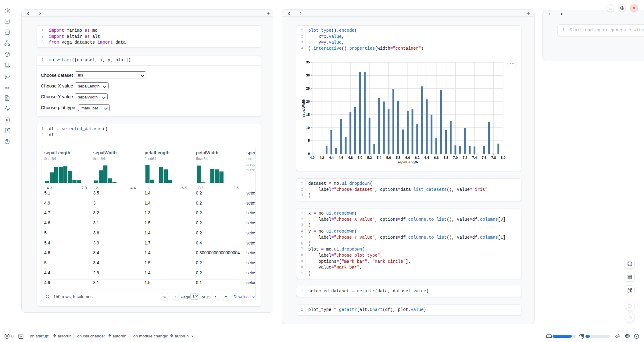 The width and height of the screenshot is (644, 342). What do you see at coordinates (417, 157) in the screenshot?
I see `svg-text: 6.2` at bounding box center [417, 157].